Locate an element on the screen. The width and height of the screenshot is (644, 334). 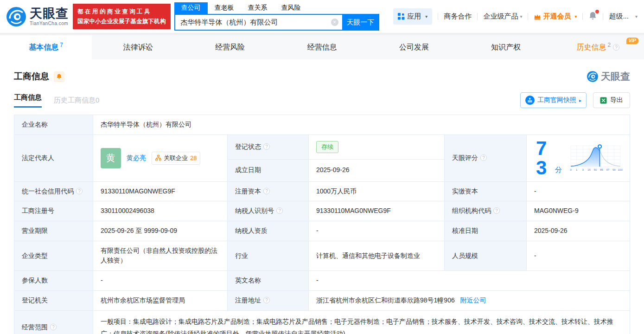
subtab-history-business-info: 历史工商信息0 is located at coordinates (77, 100).